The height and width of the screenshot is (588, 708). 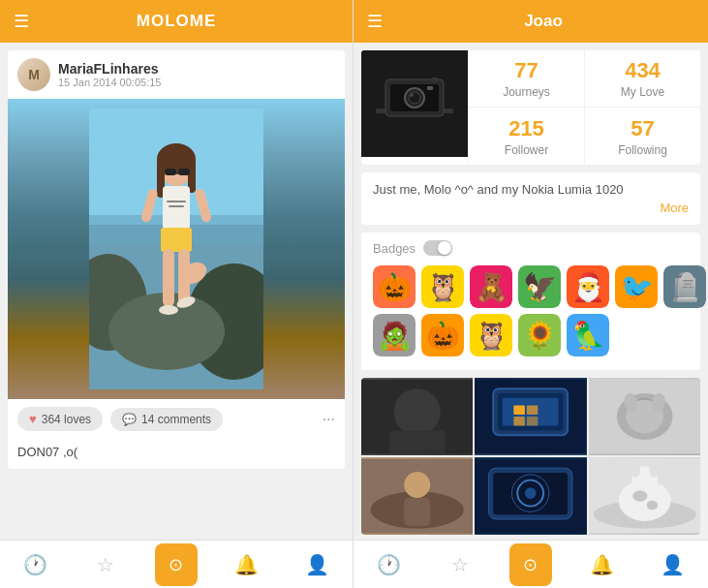 I want to click on badge-1: 🎃, so click(x=394, y=287).